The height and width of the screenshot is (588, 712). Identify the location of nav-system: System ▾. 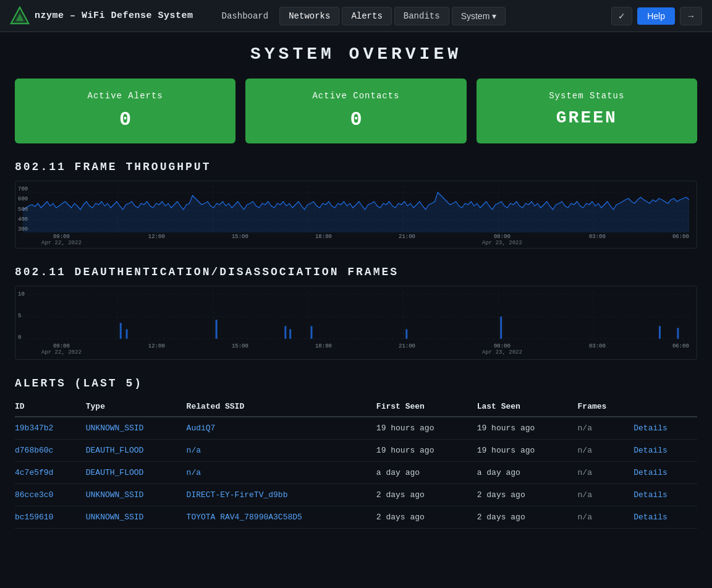
(479, 16).